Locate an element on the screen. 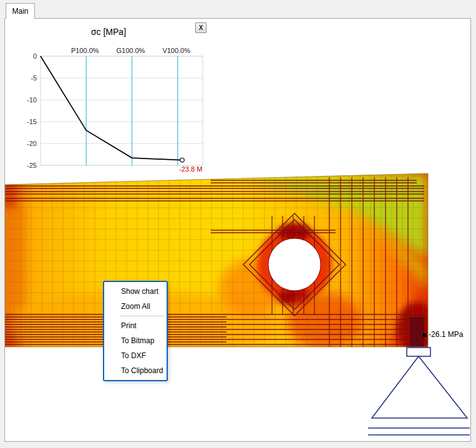  chart-title: σc [MPa] is located at coordinates (109, 32).